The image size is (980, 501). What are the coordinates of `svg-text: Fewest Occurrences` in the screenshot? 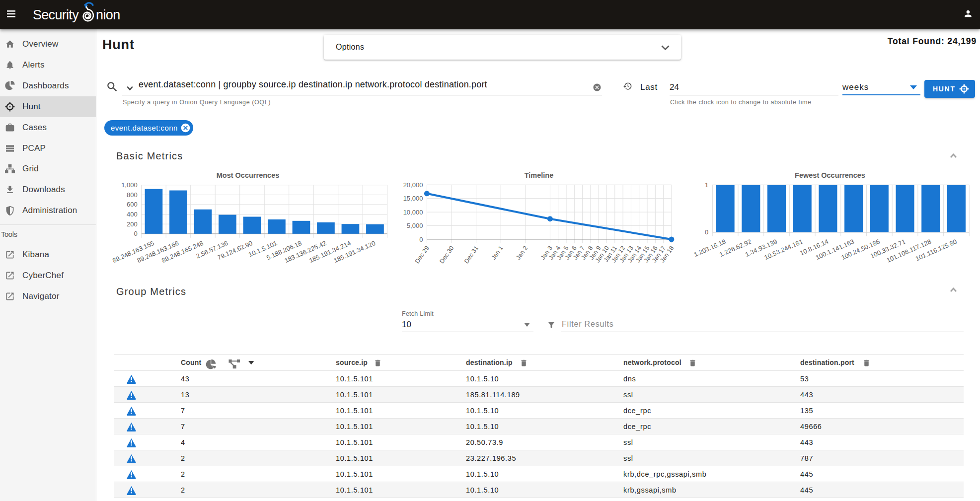 It's located at (830, 175).